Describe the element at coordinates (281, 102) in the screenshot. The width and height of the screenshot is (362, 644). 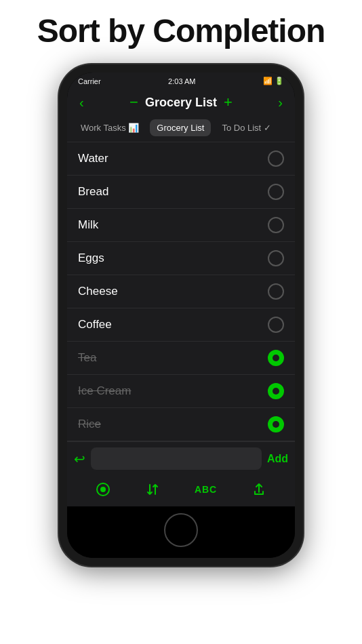
I see `next-list-button: ›` at that location.